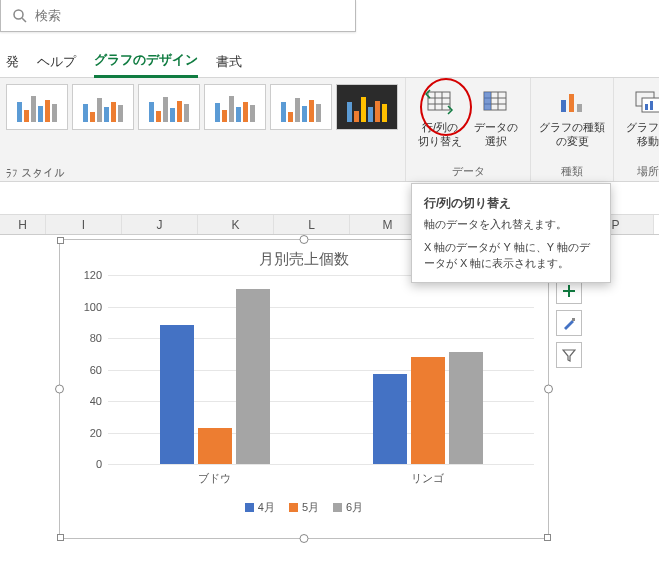 Image resolution: width=659 pixels, height=572 pixels. I want to click on ribbon-group-label: 場所, so click(640, 170).